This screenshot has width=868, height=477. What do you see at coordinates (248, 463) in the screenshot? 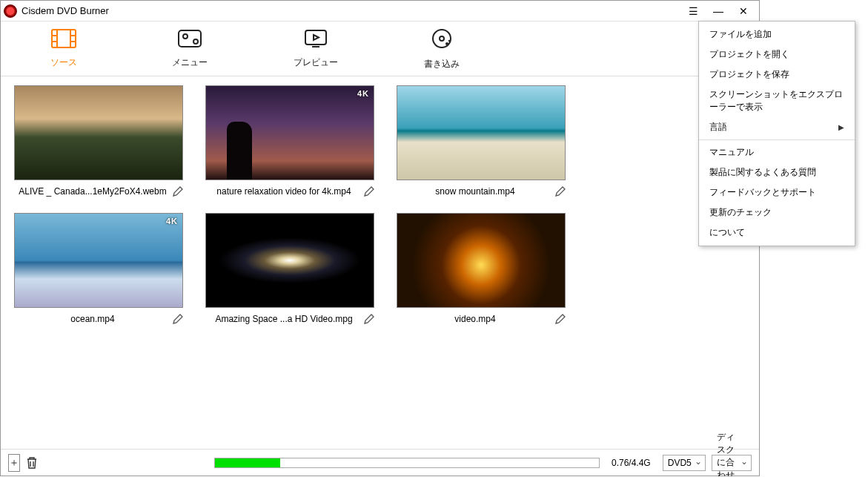
I see `capacity-fill` at bounding box center [248, 463].